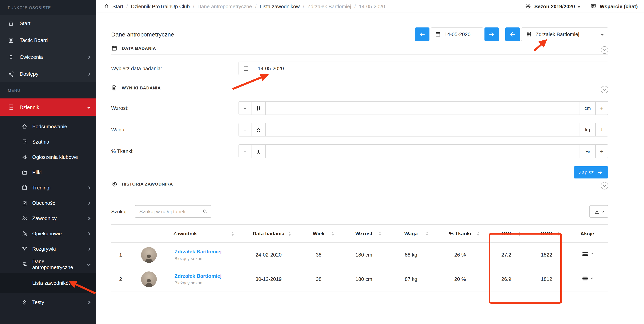 Image resolution: width=644 pixels, height=324 pixels. I want to click on waga-input, so click(422, 130).